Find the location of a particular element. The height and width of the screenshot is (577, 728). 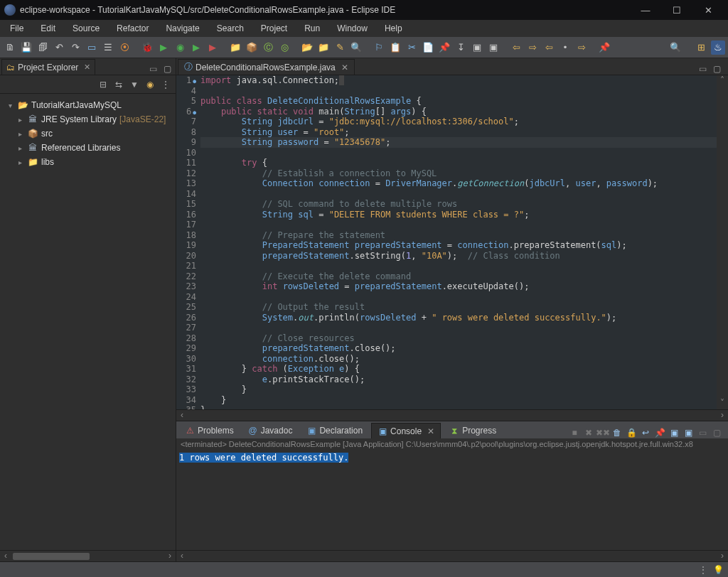

menu-help: Help is located at coordinates (394, 28).